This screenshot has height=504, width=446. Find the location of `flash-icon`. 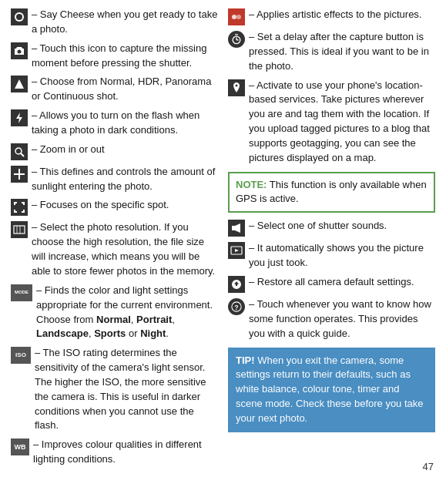

flash-icon is located at coordinates (19, 118).